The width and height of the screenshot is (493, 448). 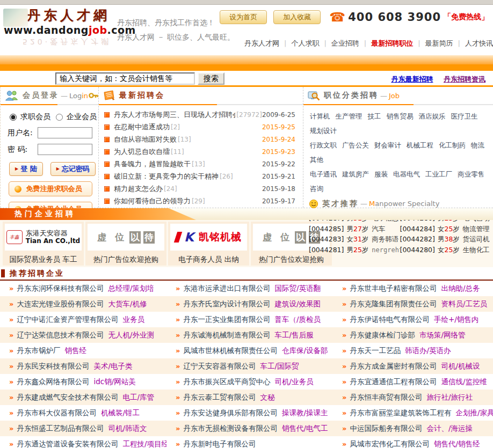 I want to click on company-row: 丹东宜通通信工程有限公司 通信线/监控维, so click(x=413, y=382).